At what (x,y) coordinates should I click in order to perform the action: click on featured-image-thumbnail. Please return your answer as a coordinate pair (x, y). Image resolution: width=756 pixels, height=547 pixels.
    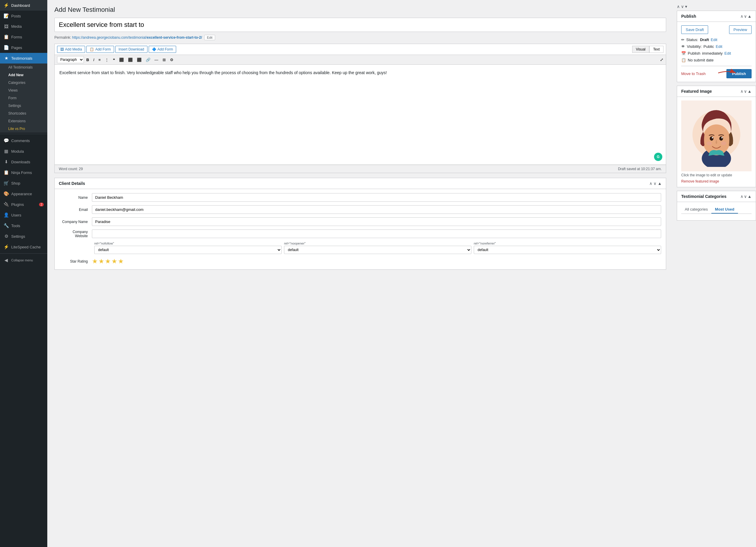
    Looking at the image, I should click on (717, 136).